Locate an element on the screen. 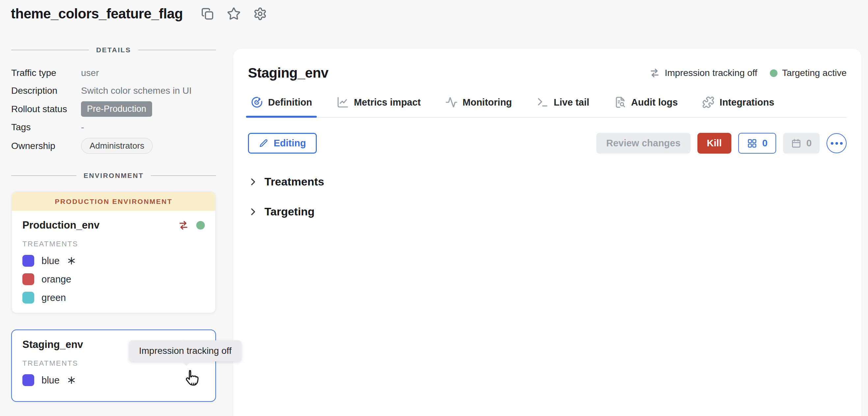 The width and height of the screenshot is (868, 416). status-indicators: Impression tracking off Targeting active is located at coordinates (748, 73).